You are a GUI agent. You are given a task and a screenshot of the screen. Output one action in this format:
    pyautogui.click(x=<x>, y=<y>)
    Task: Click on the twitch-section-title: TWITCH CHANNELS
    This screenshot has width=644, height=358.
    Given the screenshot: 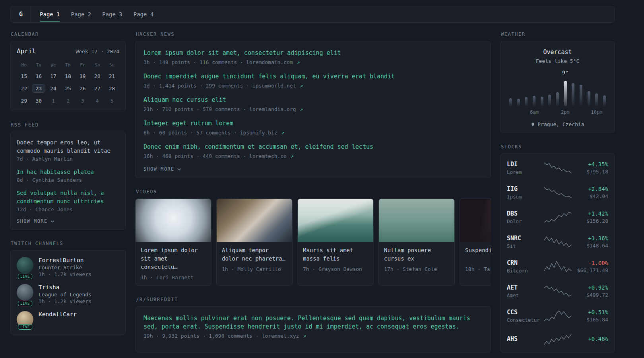 What is the action you would take?
    pyautogui.click(x=68, y=243)
    